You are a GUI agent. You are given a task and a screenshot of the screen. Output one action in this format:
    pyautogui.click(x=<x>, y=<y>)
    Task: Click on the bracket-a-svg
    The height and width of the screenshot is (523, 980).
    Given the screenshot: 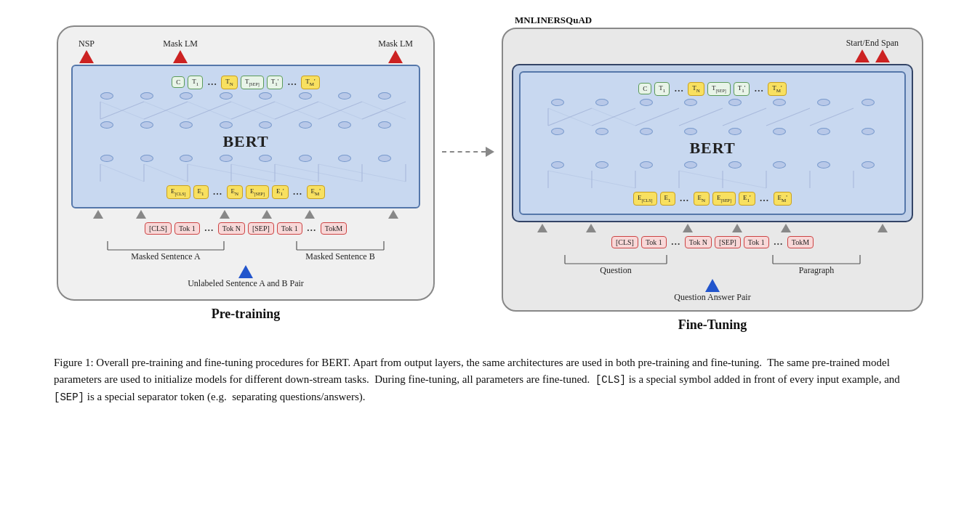 What is the action you would take?
    pyautogui.click(x=166, y=246)
    